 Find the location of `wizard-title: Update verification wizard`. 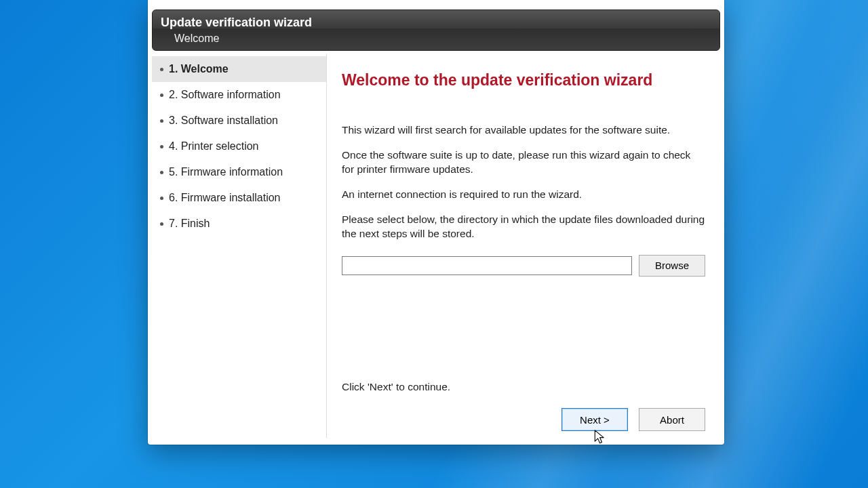

wizard-title: Update verification wizard is located at coordinates (436, 23).